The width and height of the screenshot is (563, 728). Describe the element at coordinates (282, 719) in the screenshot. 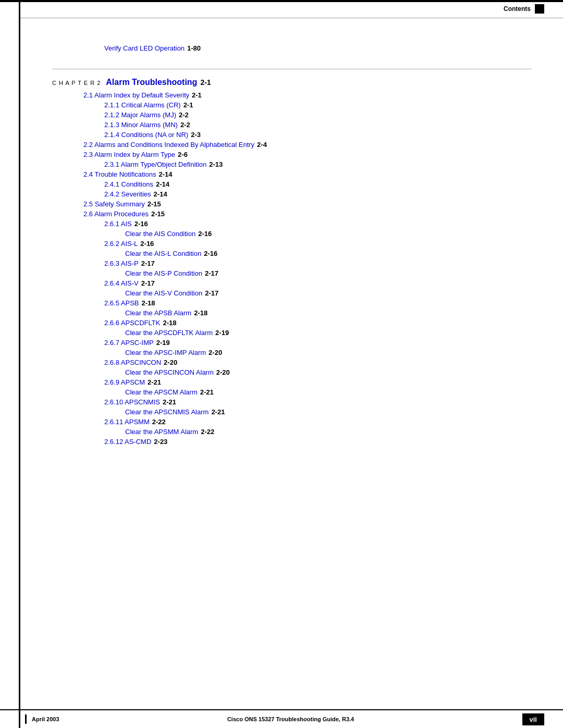

I see `footer: April 2003 Cisco ONS 15327 Troubleshooti…` at that location.